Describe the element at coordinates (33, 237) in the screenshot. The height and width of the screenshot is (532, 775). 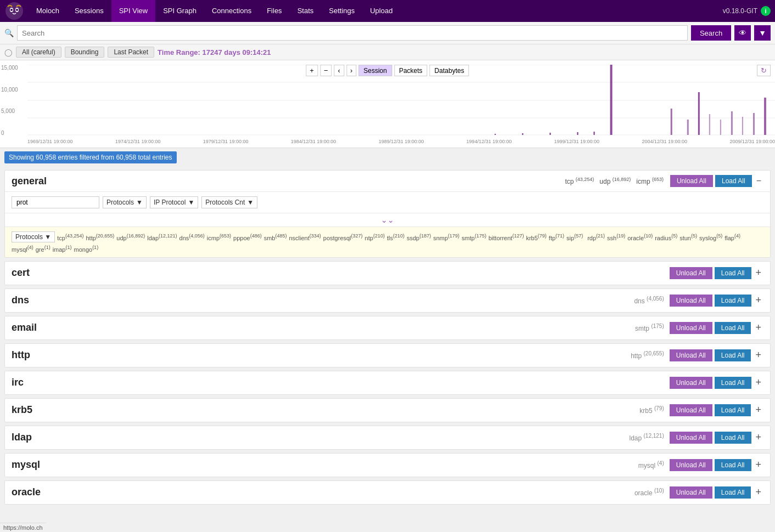
I see `protocols-tag-dropdown: Protocols ▼` at that location.